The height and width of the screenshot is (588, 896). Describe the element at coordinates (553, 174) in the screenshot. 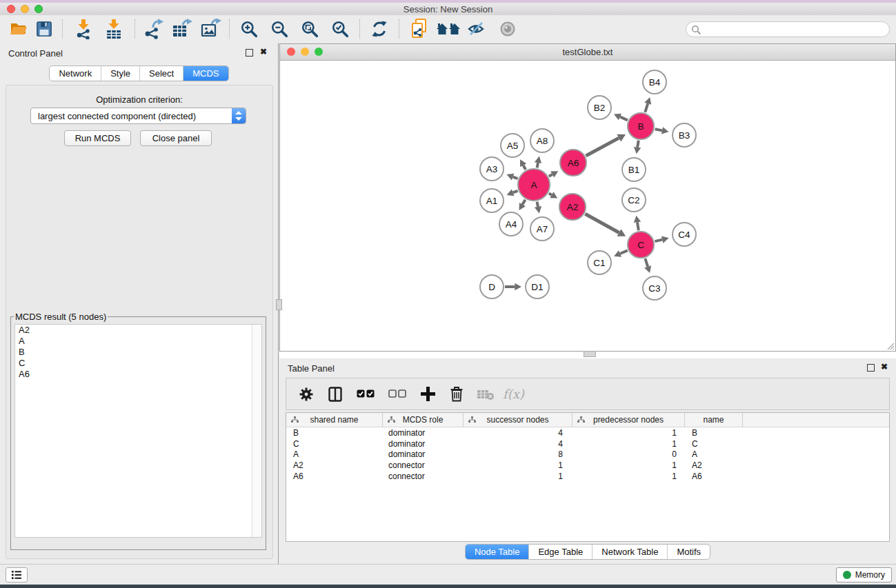

I see `graph-edge-A-A6` at that location.